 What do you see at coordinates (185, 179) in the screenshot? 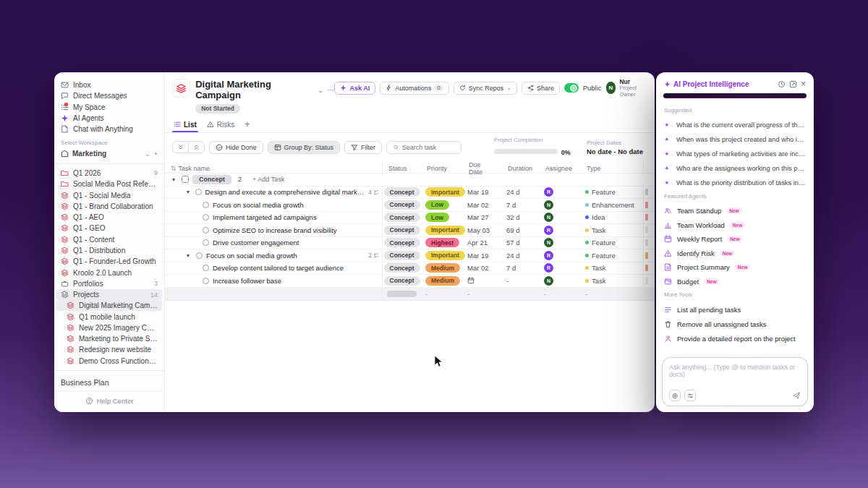
I see `group-checkbox` at bounding box center [185, 179].